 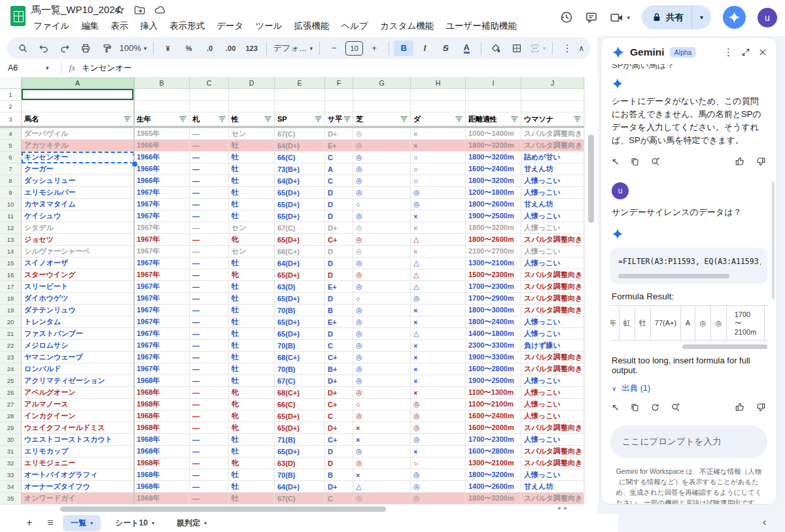 What do you see at coordinates (438, 322) in the screenshot?
I see `cell-H20: ×` at bounding box center [438, 322].